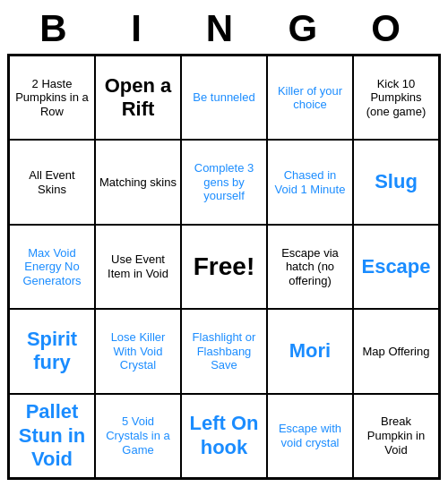  Describe the element at coordinates (138, 182) in the screenshot. I see `bingo-cell-6: Matching skins` at that location.